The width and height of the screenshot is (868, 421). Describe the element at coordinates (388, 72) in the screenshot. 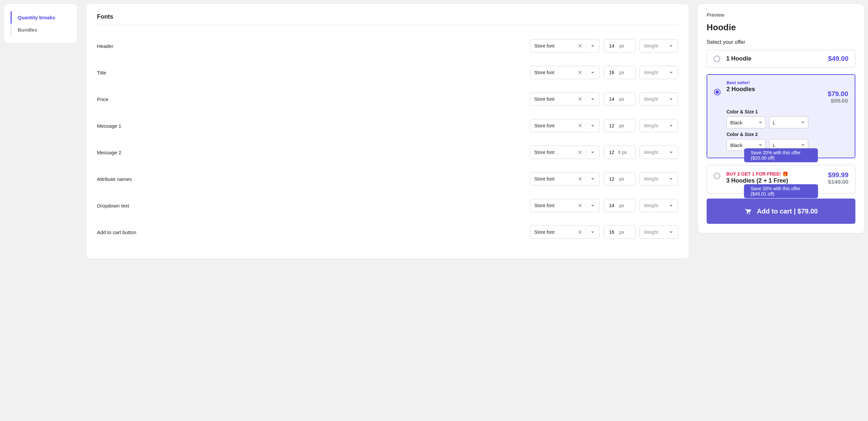

I see `font-row: Title Store font ✕ px Weight` at that location.